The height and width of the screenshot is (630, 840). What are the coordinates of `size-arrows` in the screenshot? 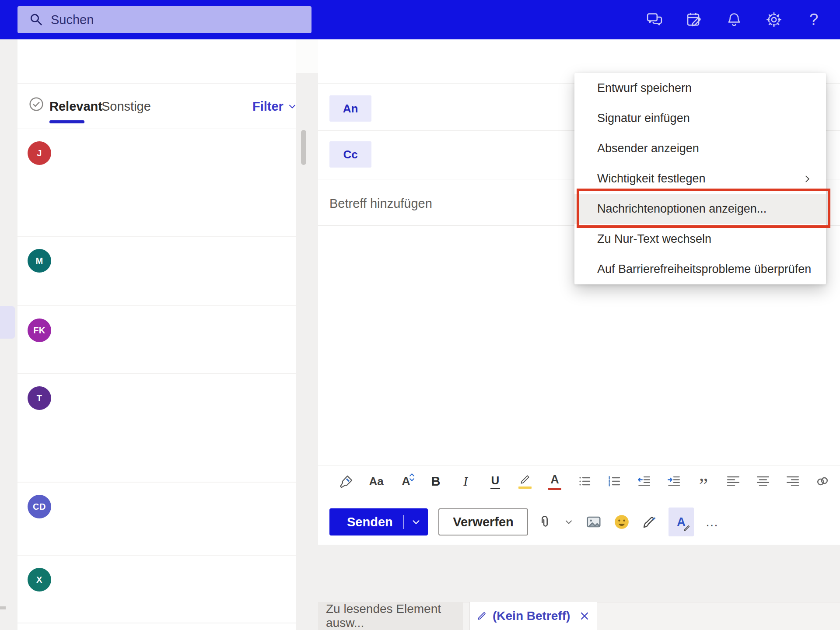 It's located at (412, 477).